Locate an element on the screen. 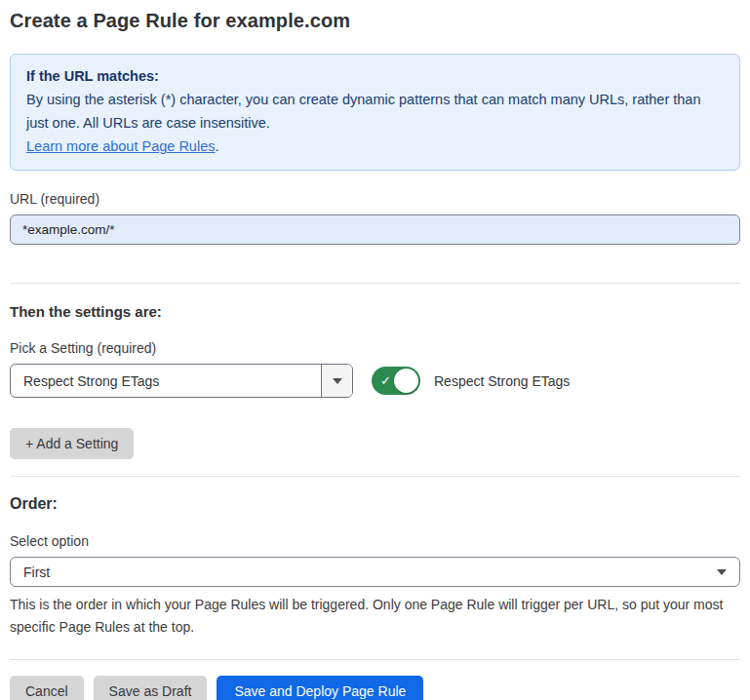  setting-select-caret-button is located at coordinates (336, 380).